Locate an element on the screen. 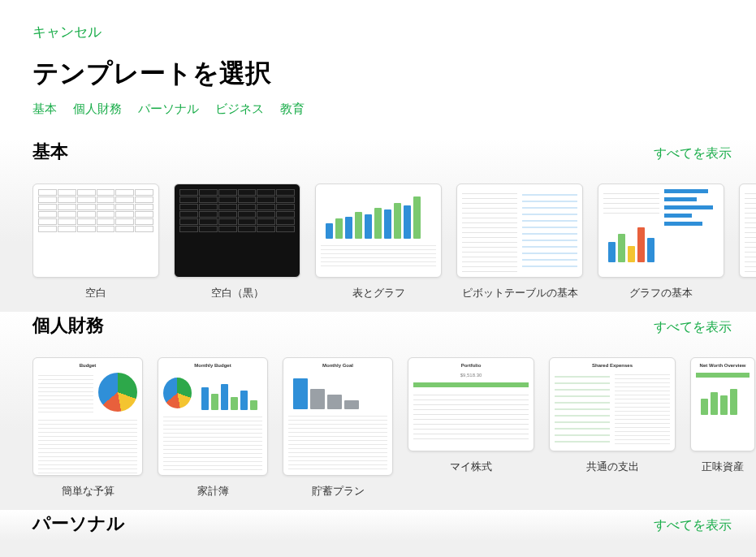 The height and width of the screenshot is (557, 756). template-simple-budget: Budget 簡単な予算 is located at coordinates (88, 428).